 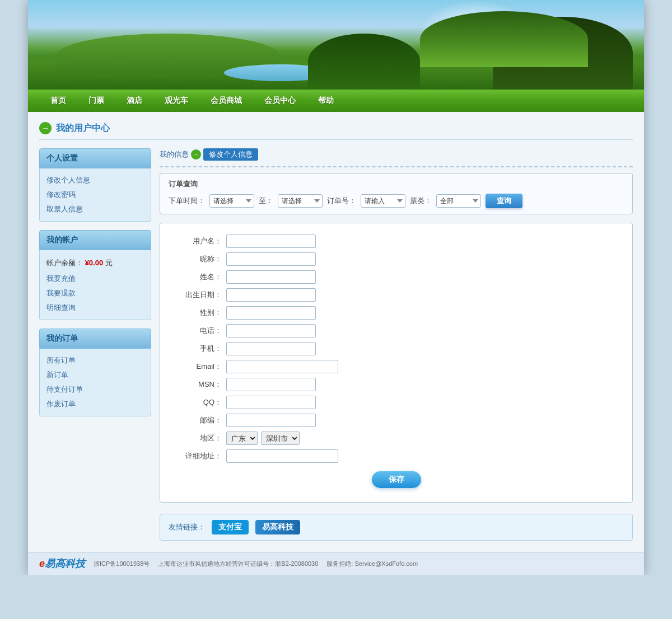 What do you see at coordinates (282, 367) in the screenshot?
I see `email-input` at bounding box center [282, 367].